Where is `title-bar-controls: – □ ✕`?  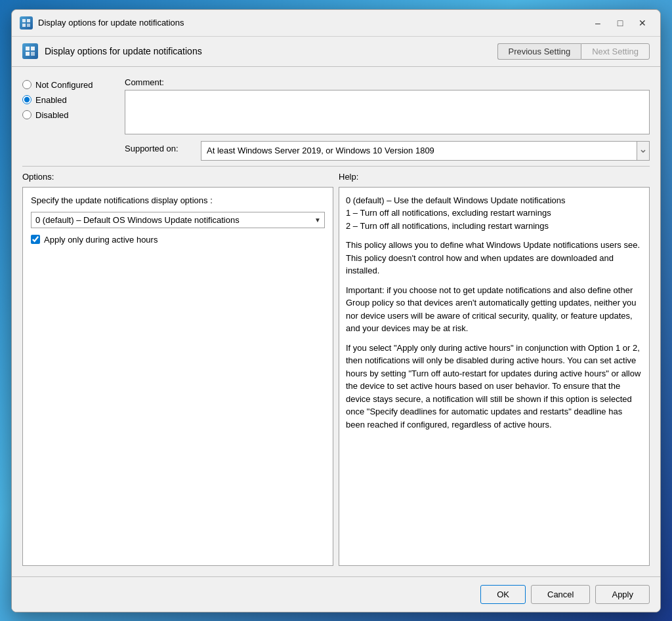
title-bar-controls: – □ ✕ is located at coordinates (620, 23).